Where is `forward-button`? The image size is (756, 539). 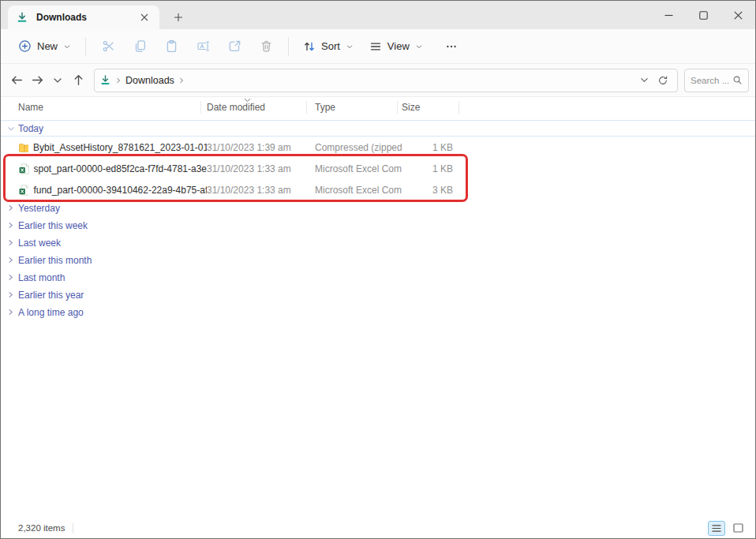 forward-button is located at coordinates (37, 80).